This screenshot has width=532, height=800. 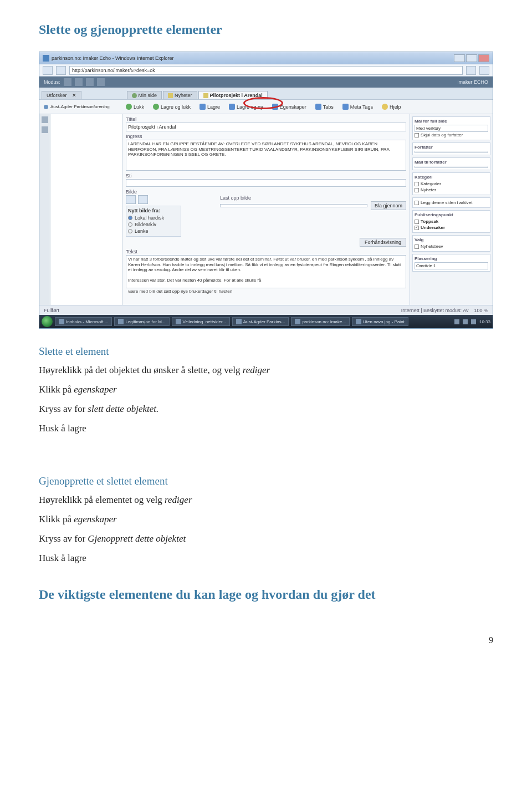 I want to click on gjenopprette-line1: Høyreklikk på elementet og velg rediger, so click(x=266, y=500).